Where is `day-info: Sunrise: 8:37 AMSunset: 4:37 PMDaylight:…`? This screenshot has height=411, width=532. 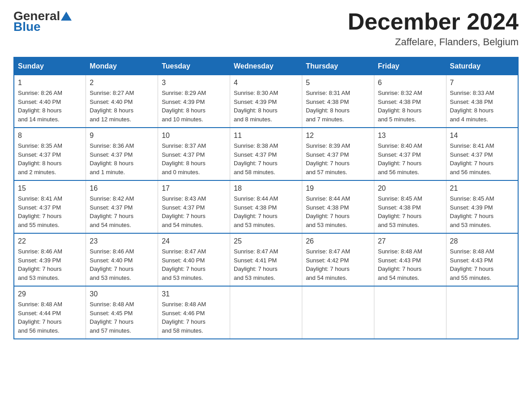 day-info: Sunrise: 8:37 AMSunset: 4:37 PMDaylight:… is located at coordinates (194, 159).